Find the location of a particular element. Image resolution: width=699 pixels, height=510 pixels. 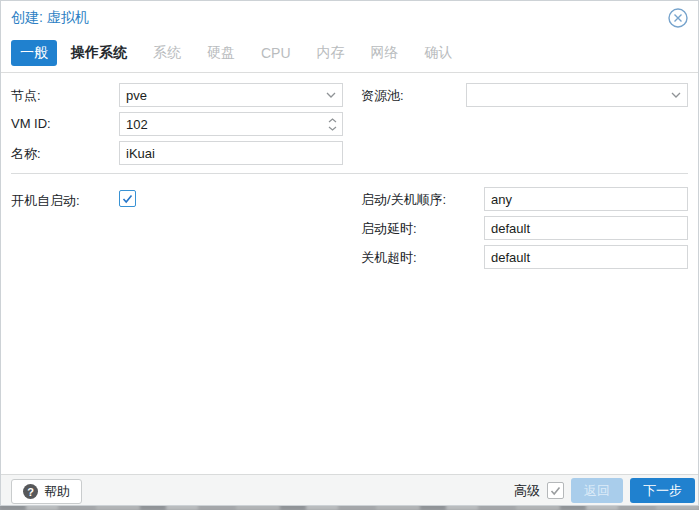

tab-system: 系统 is located at coordinates (167, 53).